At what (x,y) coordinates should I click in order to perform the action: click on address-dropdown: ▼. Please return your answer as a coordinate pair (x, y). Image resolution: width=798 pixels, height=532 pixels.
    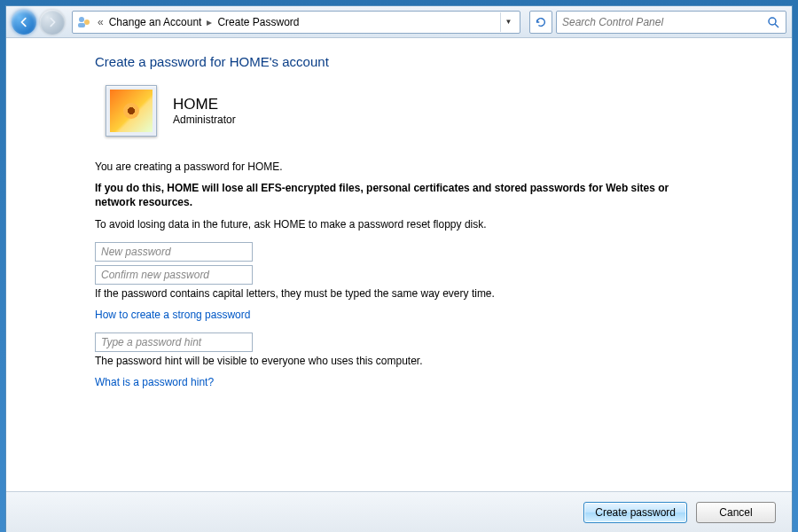
    Looking at the image, I should click on (508, 22).